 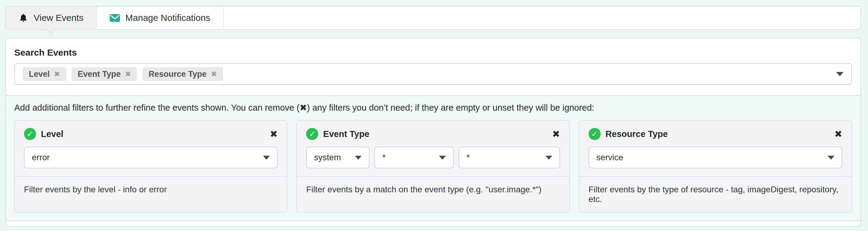 What do you see at coordinates (99, 74) in the screenshot?
I see `tag-label: Event Type` at bounding box center [99, 74].